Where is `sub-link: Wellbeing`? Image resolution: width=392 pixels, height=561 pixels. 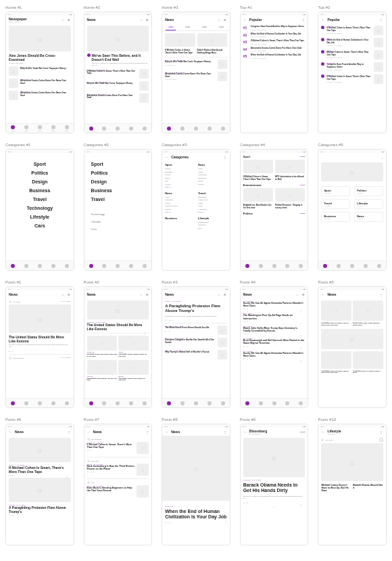
sub-link: Wellbeing is located at coordinates (212, 225).